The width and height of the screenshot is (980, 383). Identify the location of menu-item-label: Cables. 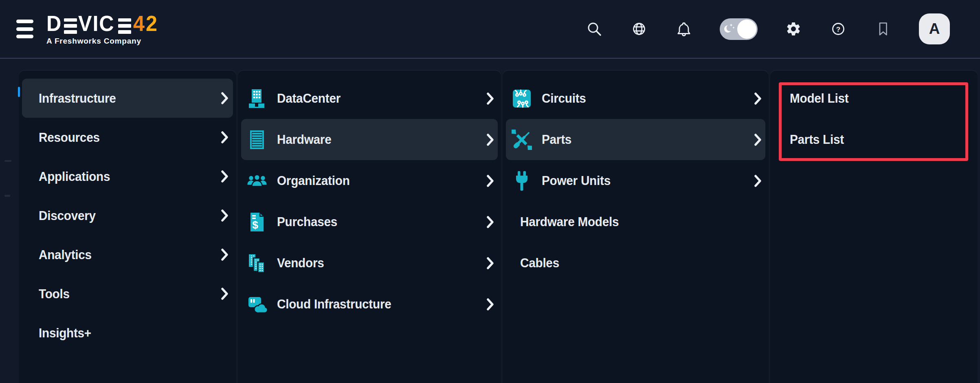
(540, 263).